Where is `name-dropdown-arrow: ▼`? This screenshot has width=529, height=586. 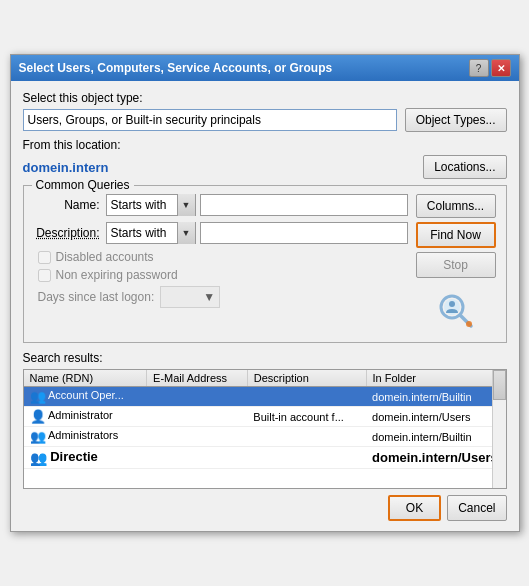
name-dropdown-arrow: ▼ is located at coordinates (186, 205).